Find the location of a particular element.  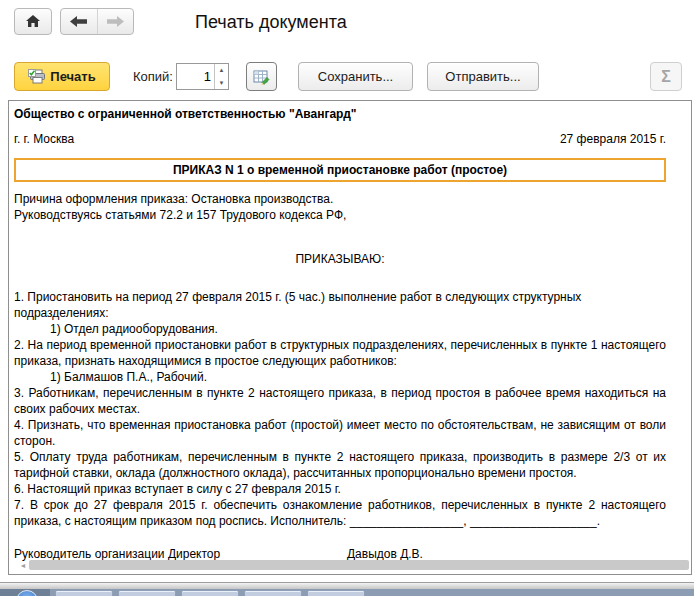

scrollbar-thumb is located at coordinates (359, 565).